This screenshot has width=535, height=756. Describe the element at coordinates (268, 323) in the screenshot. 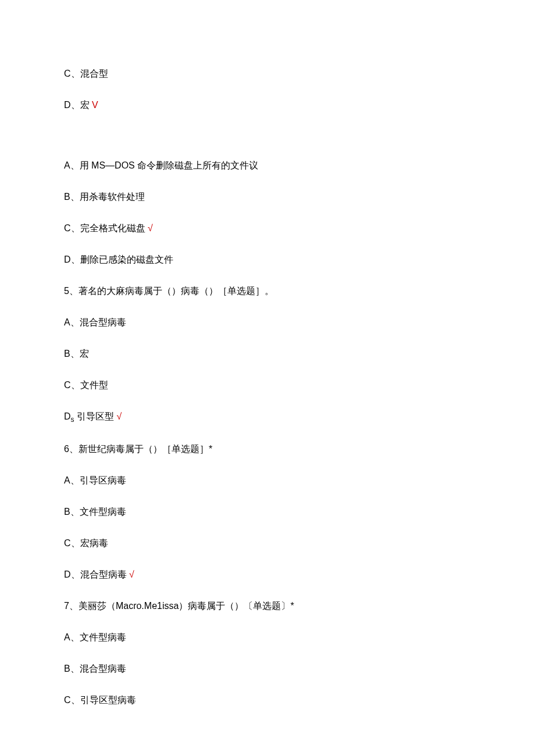

I see `text-line: A、混合型病毒` at that location.